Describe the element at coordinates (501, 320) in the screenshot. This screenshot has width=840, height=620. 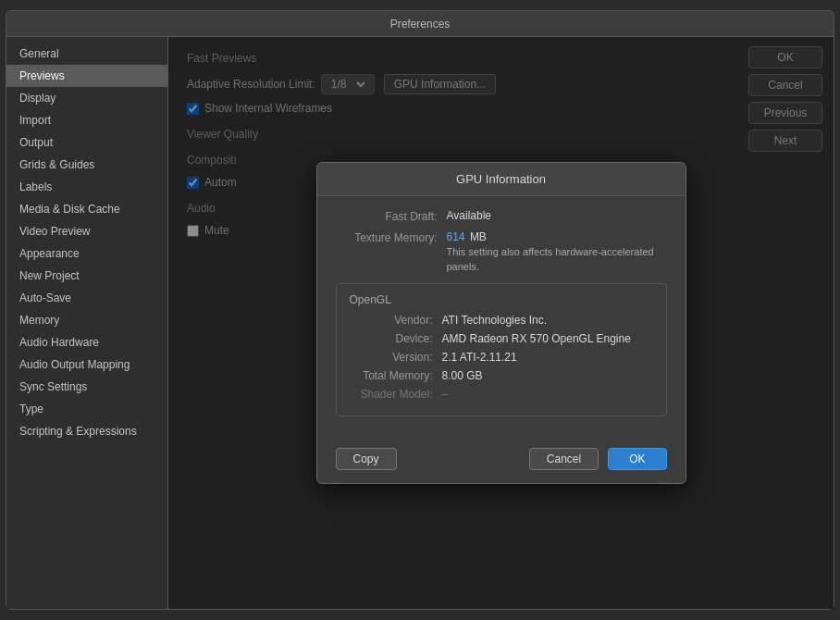
I see `vendor-row: Vendor: ATI Technologies Inc.` at that location.